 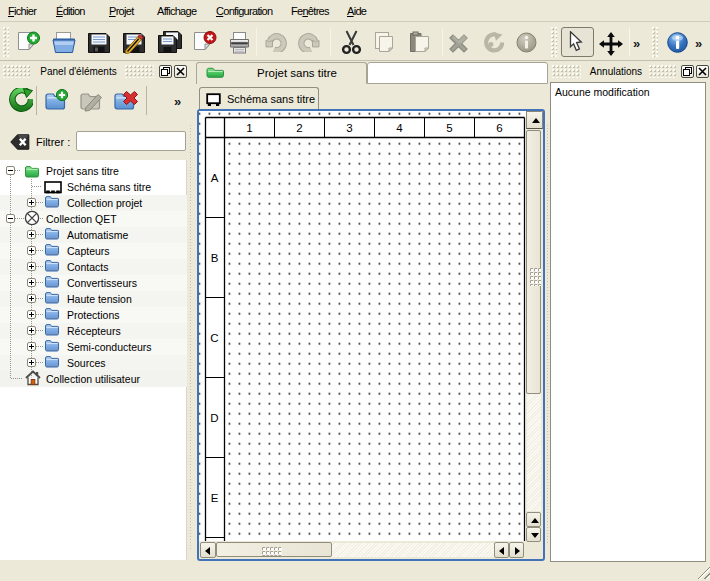 What do you see at coordinates (400, 128) in the screenshot?
I see `svg-text: 4` at bounding box center [400, 128].